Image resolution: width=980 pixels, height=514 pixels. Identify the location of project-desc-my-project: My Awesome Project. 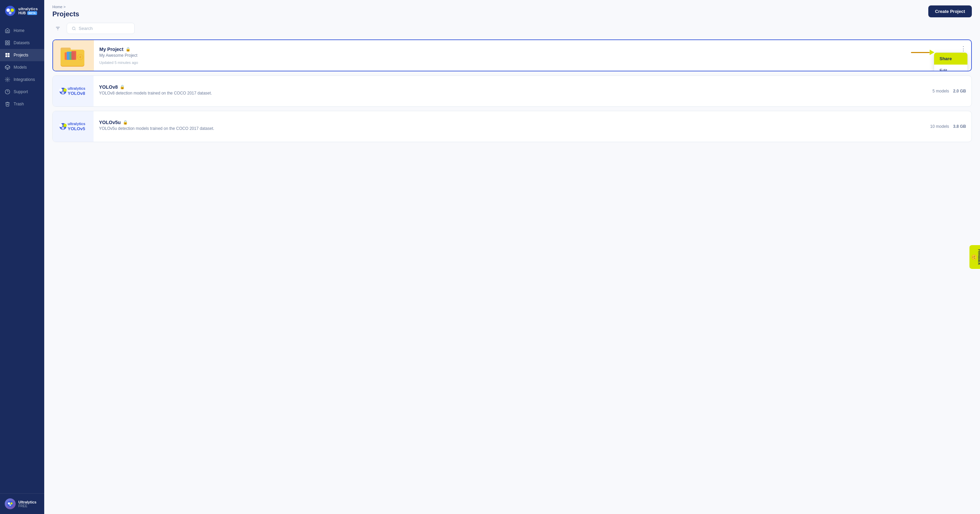
(514, 56).